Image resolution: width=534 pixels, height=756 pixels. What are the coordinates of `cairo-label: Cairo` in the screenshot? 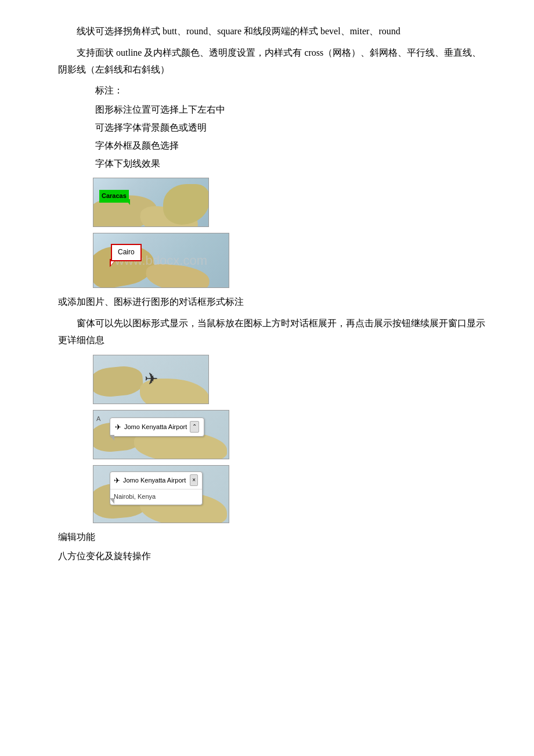 It's located at (127, 253).